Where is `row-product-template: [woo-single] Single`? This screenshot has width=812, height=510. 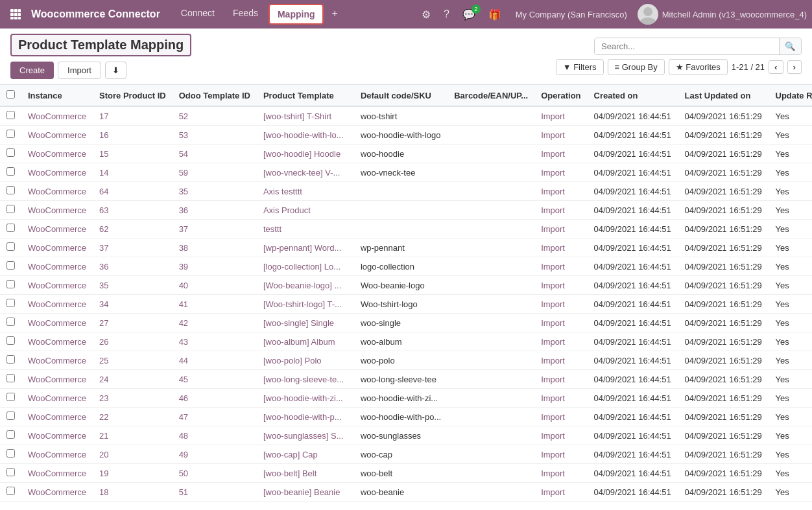 row-product-template: [woo-single] Single is located at coordinates (305, 323).